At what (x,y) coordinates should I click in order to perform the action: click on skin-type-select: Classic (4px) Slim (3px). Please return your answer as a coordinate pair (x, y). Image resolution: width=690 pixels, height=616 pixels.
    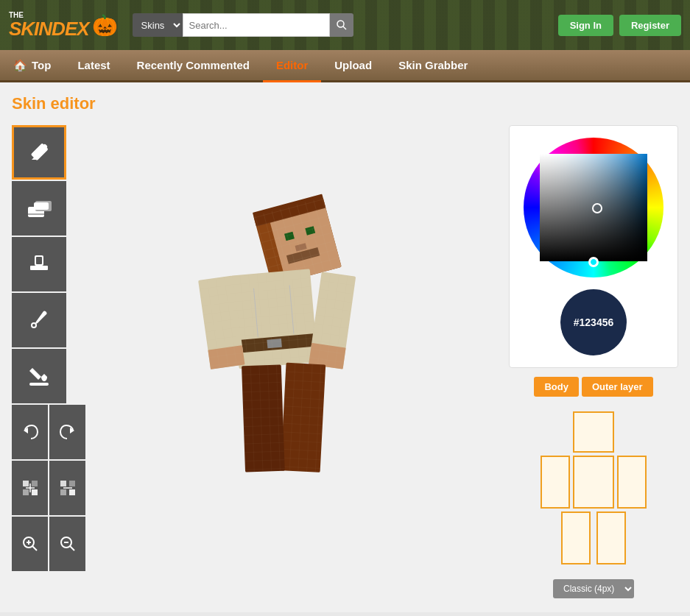
    Looking at the image, I should click on (594, 589).